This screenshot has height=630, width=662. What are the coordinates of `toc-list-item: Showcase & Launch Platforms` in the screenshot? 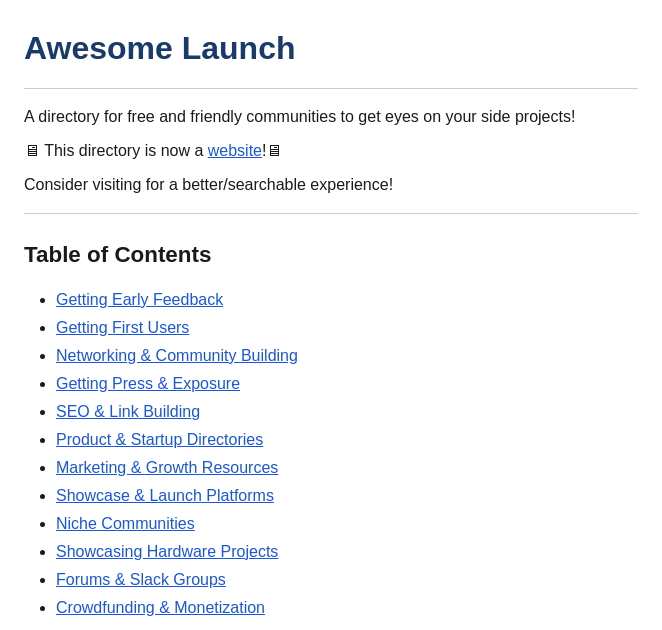 It's located at (347, 496).